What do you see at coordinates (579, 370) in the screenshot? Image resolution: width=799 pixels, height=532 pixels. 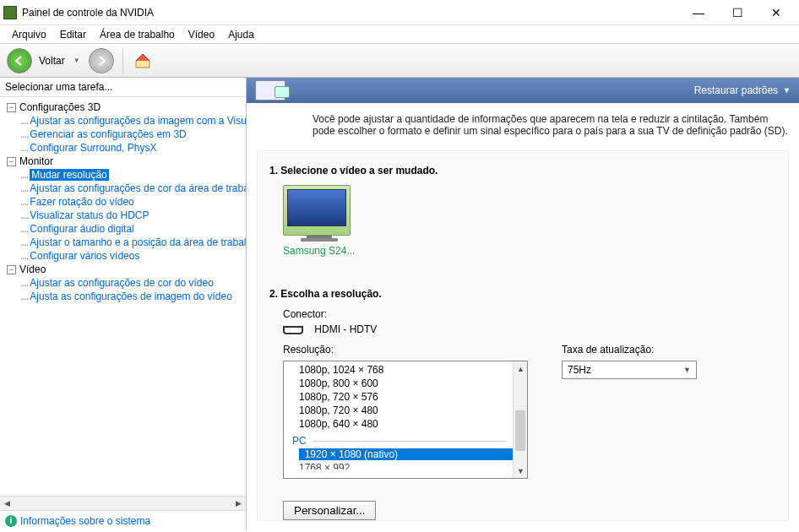 I see `refresh-rate-value: 75Hz` at bounding box center [579, 370].